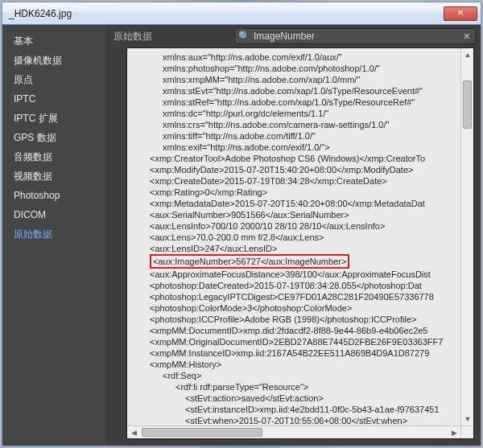 This screenshot has height=448, width=483. What do you see at coordinates (295, 353) in the screenshot?
I see `xml-line: <xmpMM:InstanceID>xmp.iid:2167A54B22EE51…` at bounding box center [295, 353].